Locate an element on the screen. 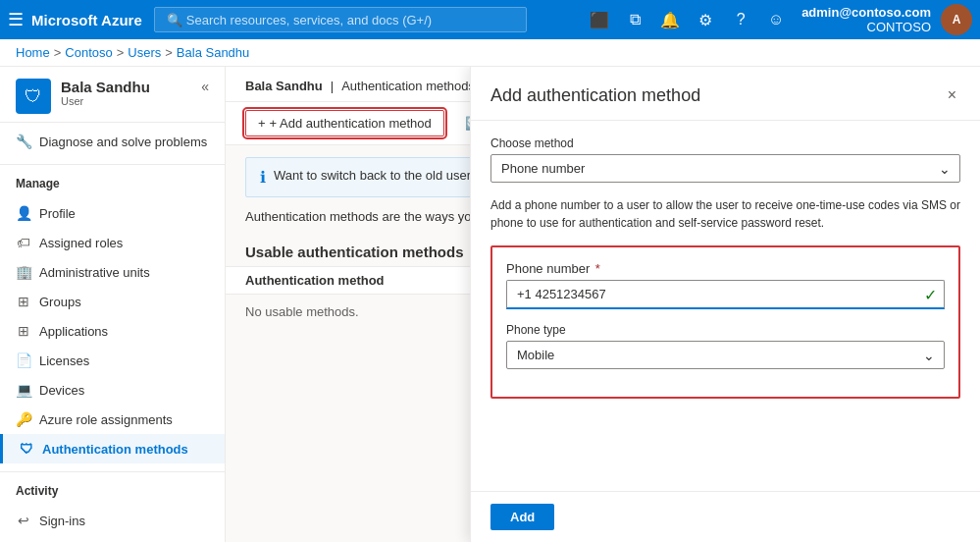  description-text: Add a phone number to a user to allow th… is located at coordinates (726, 214).